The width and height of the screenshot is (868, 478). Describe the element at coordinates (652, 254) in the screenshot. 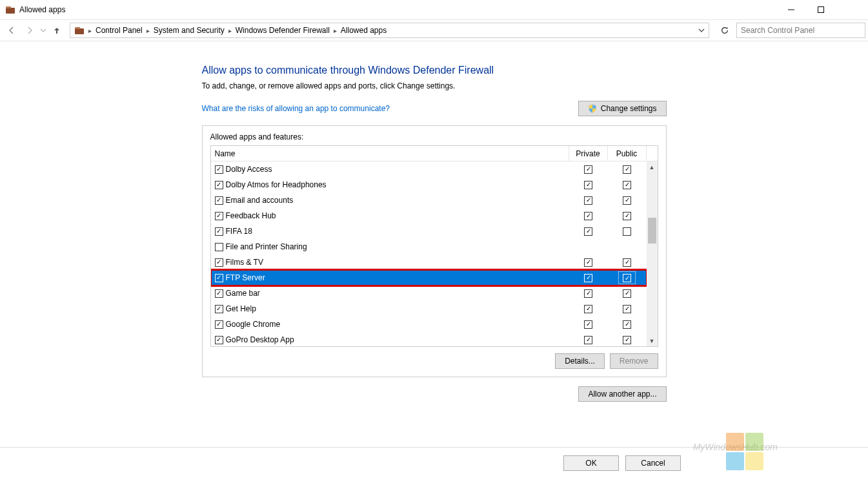

I see `scrollbar: ▲ ▼` at that location.